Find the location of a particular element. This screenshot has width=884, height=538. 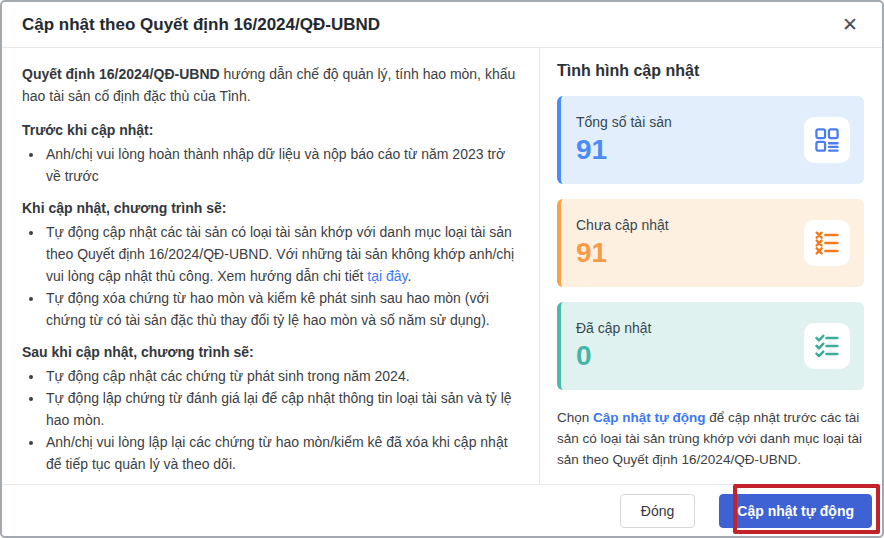

total-assets-card: Tổng số tài sản 91 is located at coordinates (710, 140).